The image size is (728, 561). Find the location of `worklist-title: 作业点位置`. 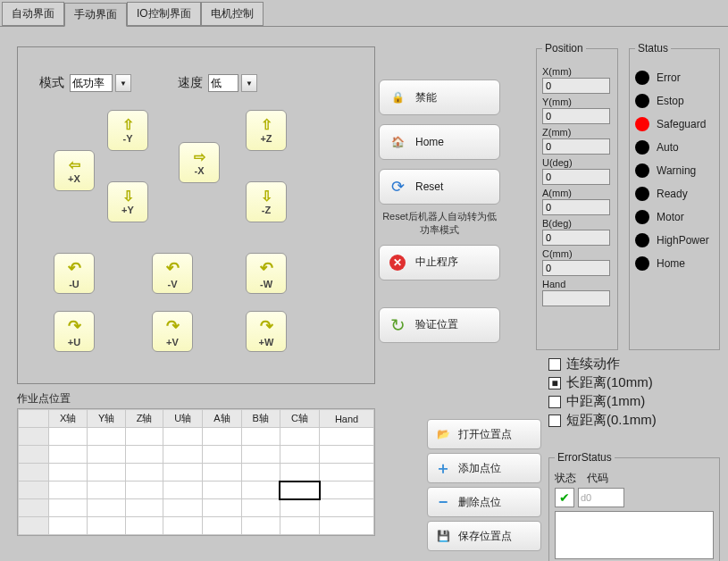

worklist-title: 作业点位置 is located at coordinates (197, 398).